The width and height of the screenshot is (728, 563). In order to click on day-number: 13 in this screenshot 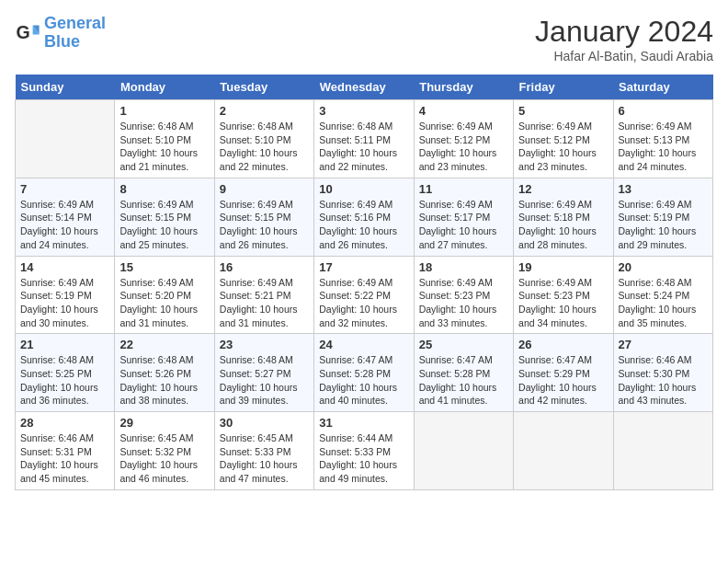, I will do `click(664, 190)`.